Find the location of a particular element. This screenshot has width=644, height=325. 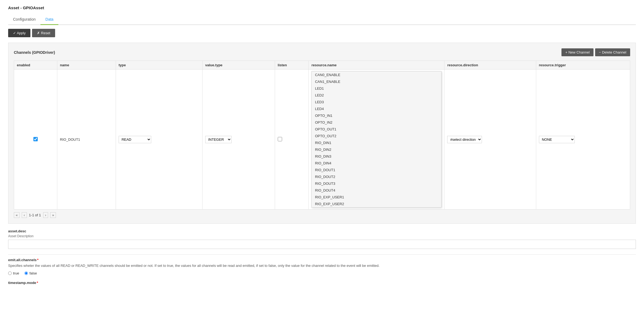

page-title: Asset - GPIOAsset is located at coordinates (322, 8).